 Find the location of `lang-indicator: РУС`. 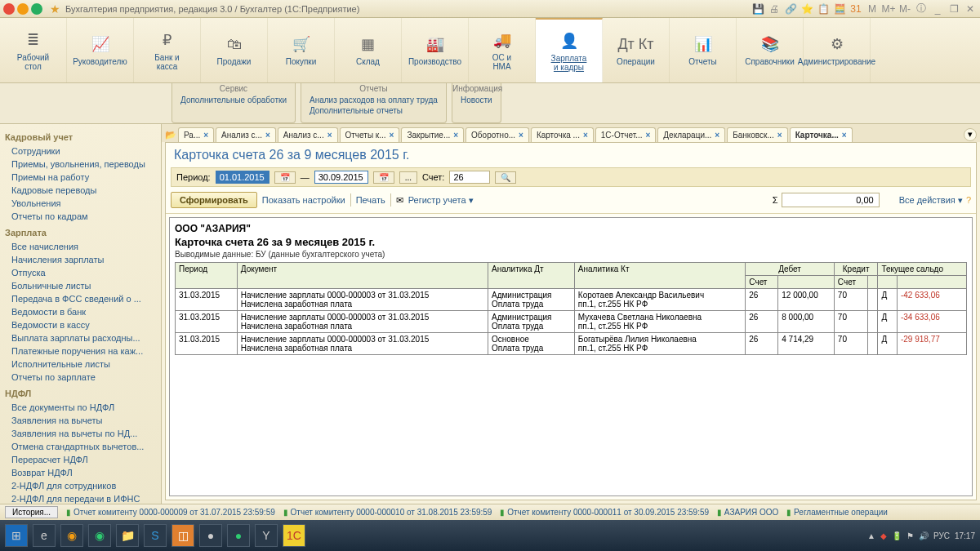

lang-indicator: РУС is located at coordinates (942, 535).